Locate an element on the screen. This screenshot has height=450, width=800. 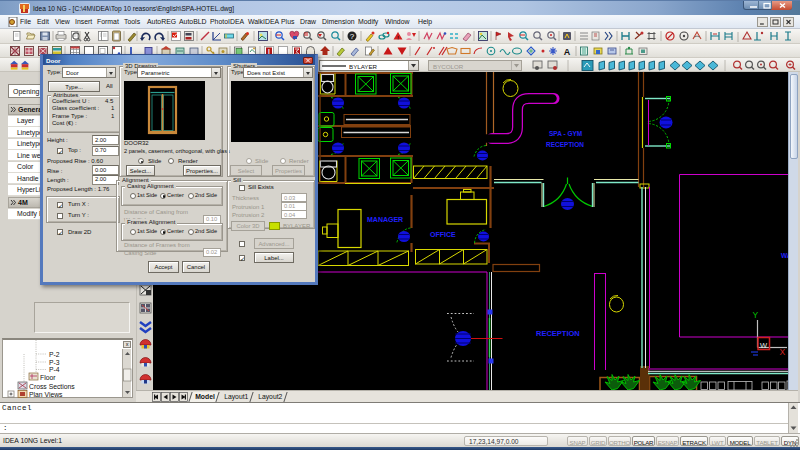
svg-text: MANAGER is located at coordinates (385, 220).